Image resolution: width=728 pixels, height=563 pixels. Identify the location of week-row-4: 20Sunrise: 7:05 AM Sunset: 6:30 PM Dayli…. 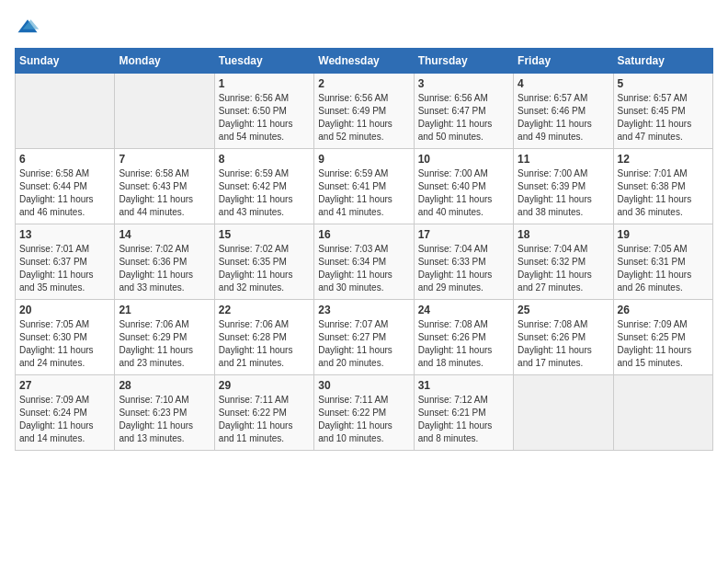
(364, 338).